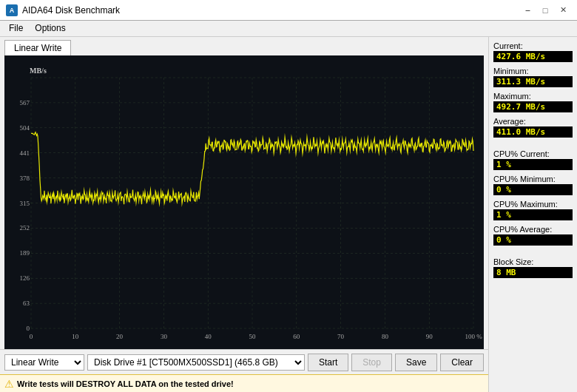 The image size is (577, 392). Describe the element at coordinates (244, 362) in the screenshot. I see `controls-bar: Linear Write Linear Read Random Read Ran…` at that location.